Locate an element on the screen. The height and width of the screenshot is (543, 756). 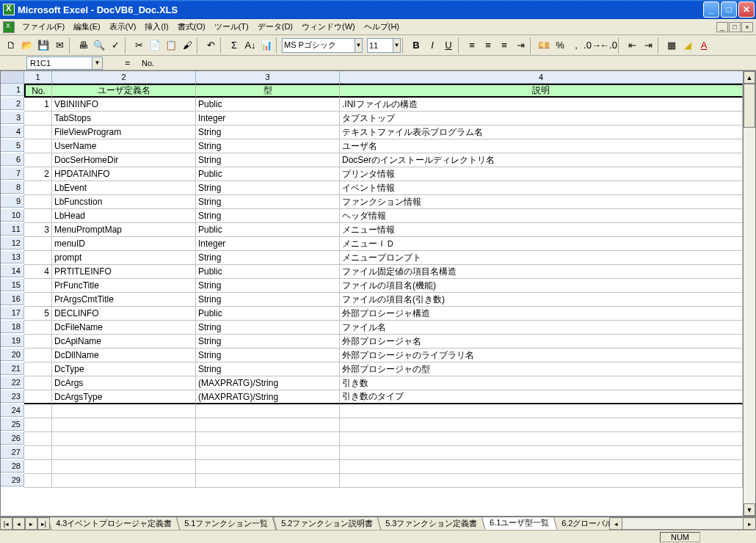
undo-button: ↶ is located at coordinates (211, 45).